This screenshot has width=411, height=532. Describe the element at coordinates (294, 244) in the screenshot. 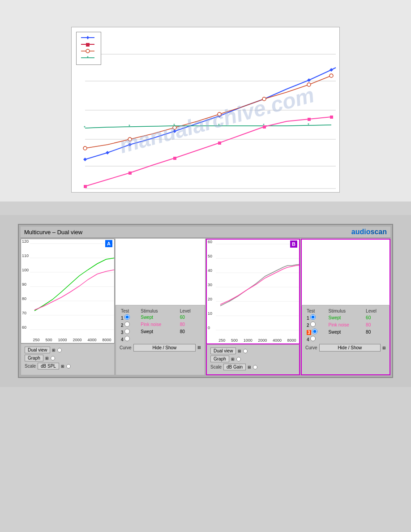

I see `panel-b-label: B` at that location.